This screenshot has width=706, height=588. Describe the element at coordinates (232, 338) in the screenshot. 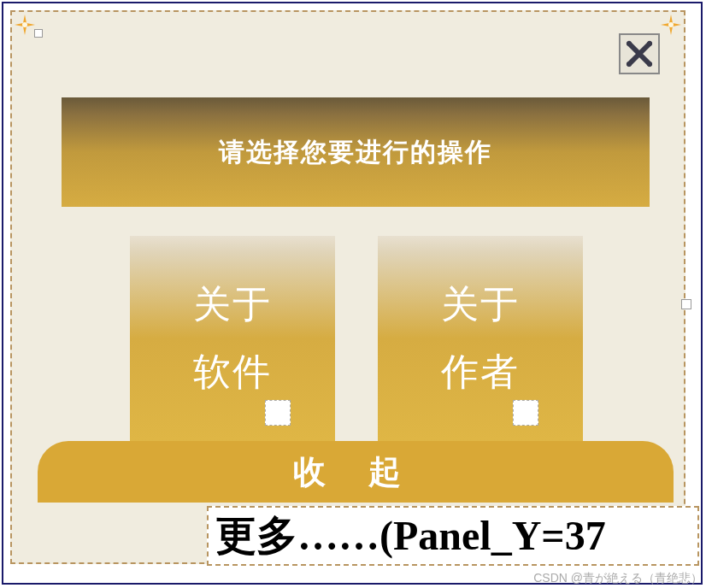

I see `about-software-button: 关于 软件` at that location.